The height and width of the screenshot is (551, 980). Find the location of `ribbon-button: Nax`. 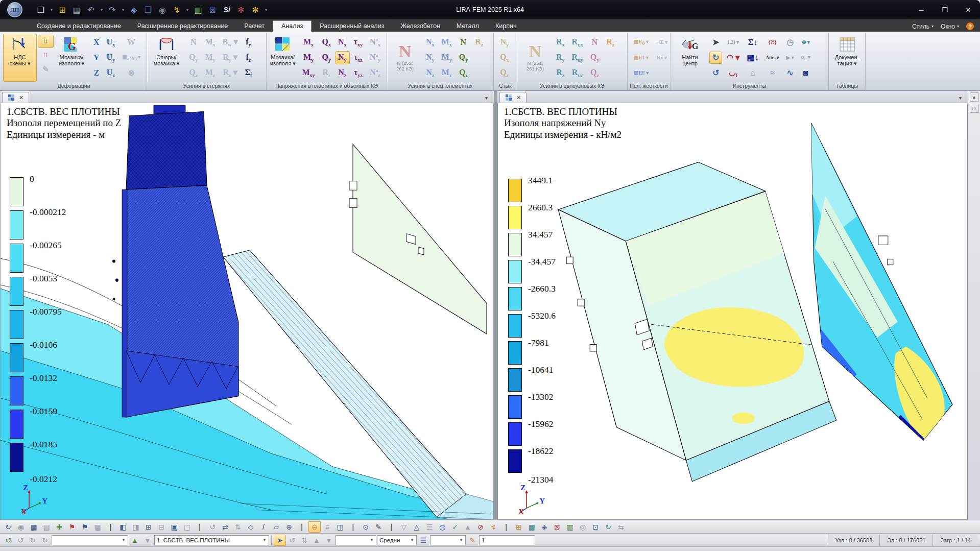

ribbon-button: Nax is located at coordinates (375, 42).